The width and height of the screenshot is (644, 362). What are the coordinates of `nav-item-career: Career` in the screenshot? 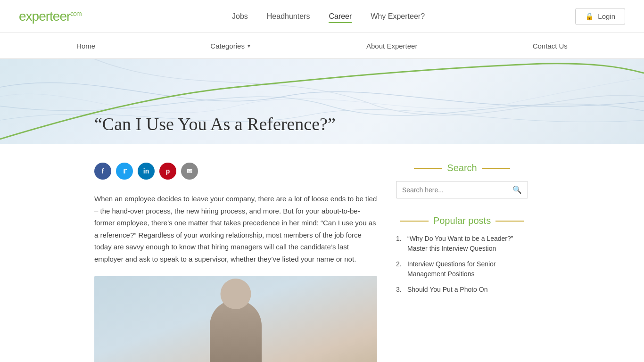 It's located at (340, 16).